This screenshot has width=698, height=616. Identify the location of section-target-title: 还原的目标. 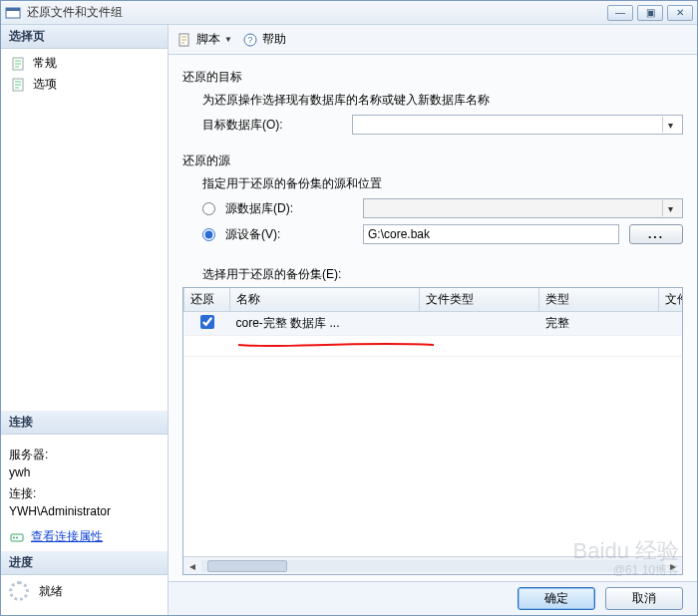
(433, 78).